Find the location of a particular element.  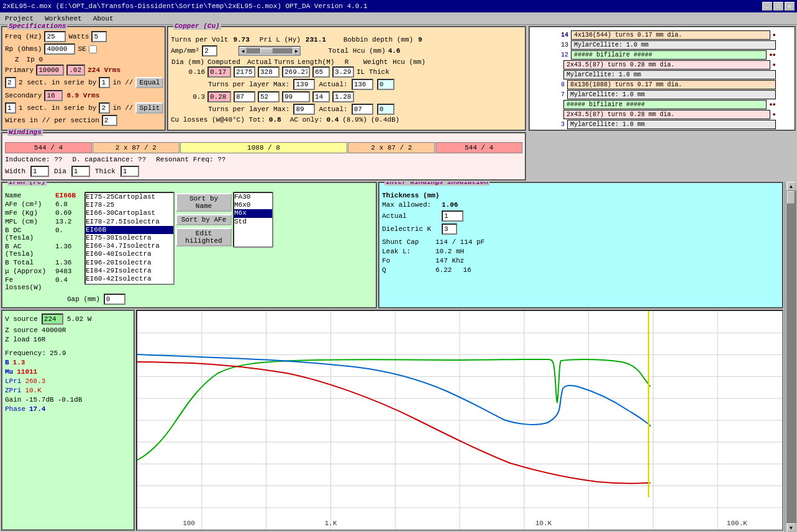

material-item: FA30 is located at coordinates (253, 197).